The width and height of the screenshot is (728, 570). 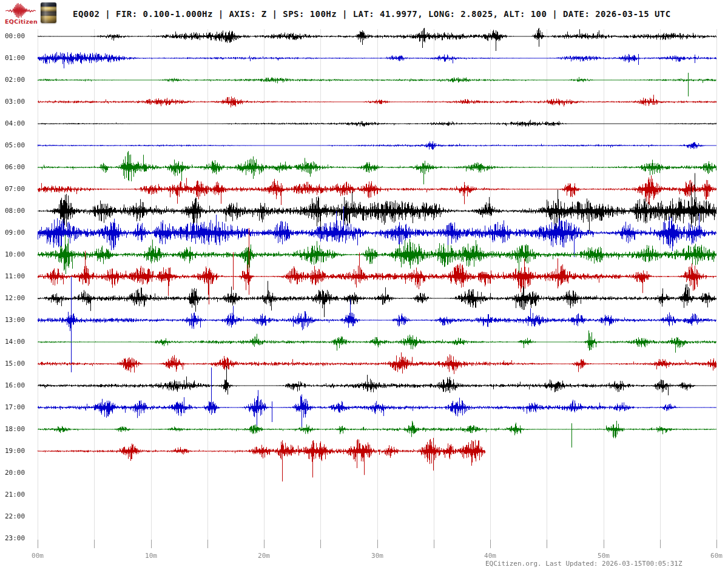 I want to click on hour-label: 07:00, so click(x=20, y=189).